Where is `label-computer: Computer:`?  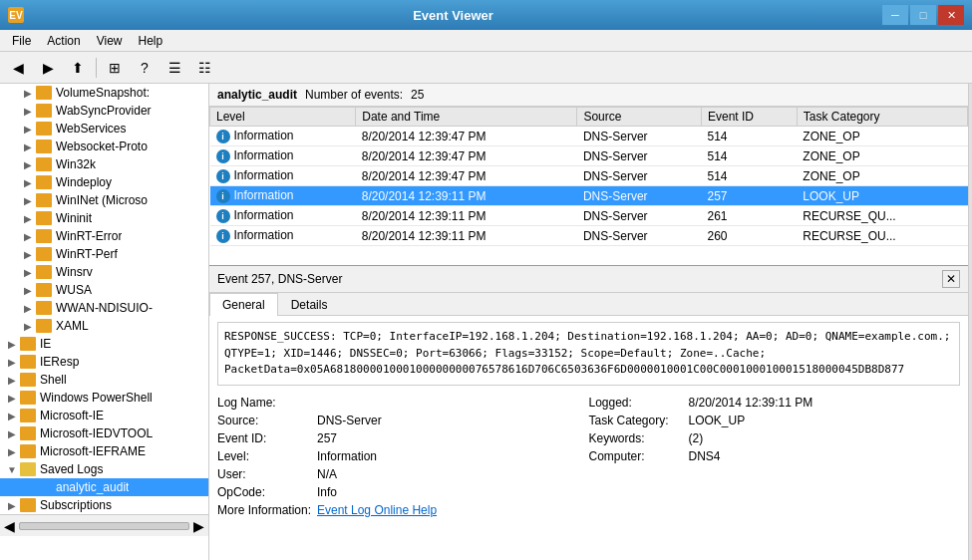
label-computer: Computer: is located at coordinates (639, 456).